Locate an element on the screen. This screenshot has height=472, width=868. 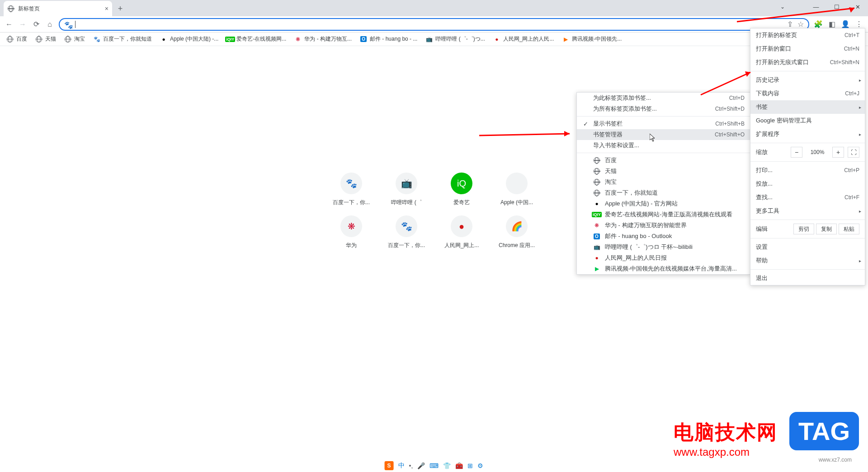
bookmark-item: 📺哔哩哔哩 (゜-゜)つ... is located at coordinates (455, 39).